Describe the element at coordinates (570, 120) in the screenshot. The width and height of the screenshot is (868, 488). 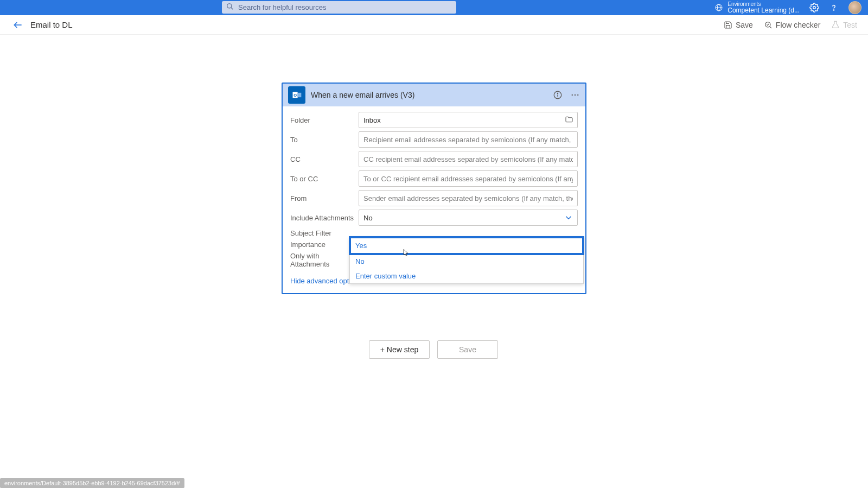
I see `folder-picker-icon` at that location.